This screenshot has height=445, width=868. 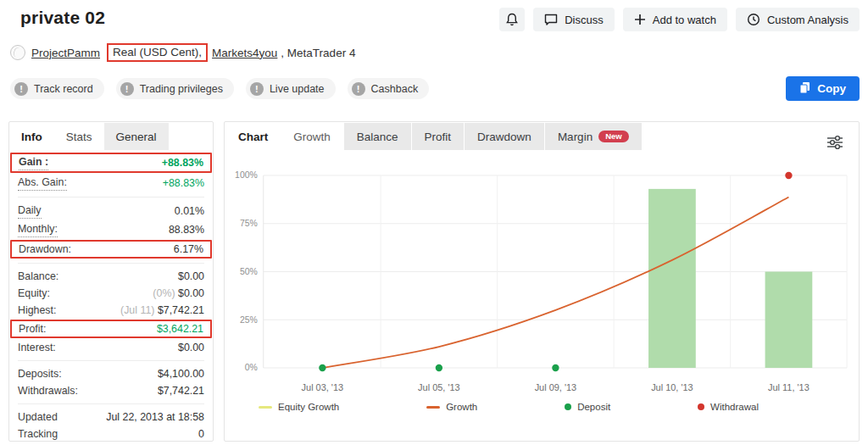 What do you see at coordinates (504, 136) in the screenshot?
I see `tab-drawdown: Drawdown` at bounding box center [504, 136].